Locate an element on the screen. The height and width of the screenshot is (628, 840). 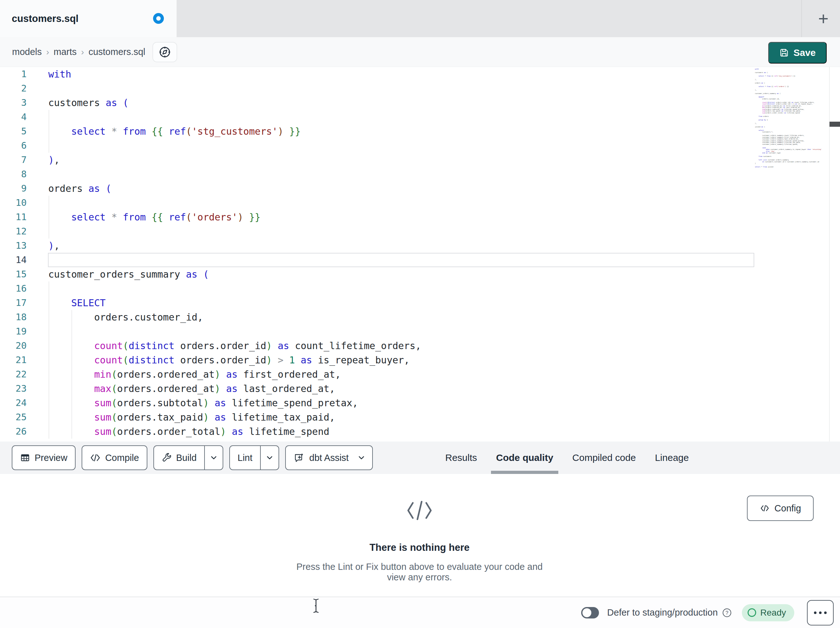
line-content: orders as ( is located at coordinates (69, 188).